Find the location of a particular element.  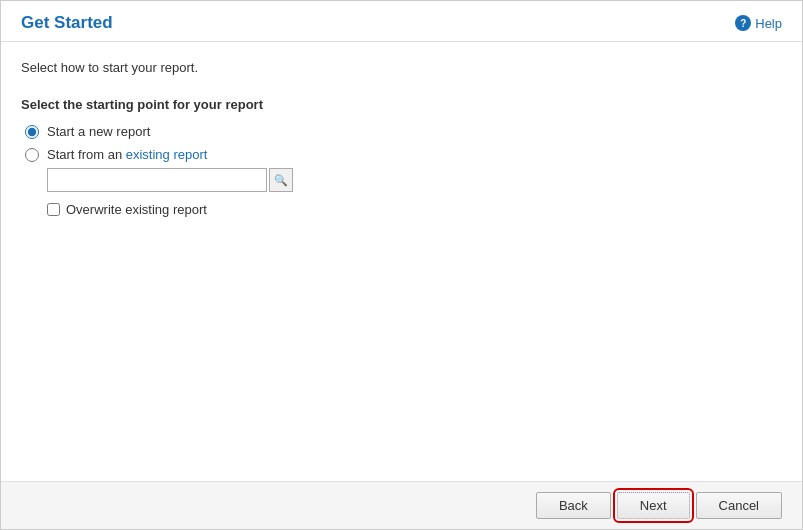

help-link: ? Help is located at coordinates (758, 23).